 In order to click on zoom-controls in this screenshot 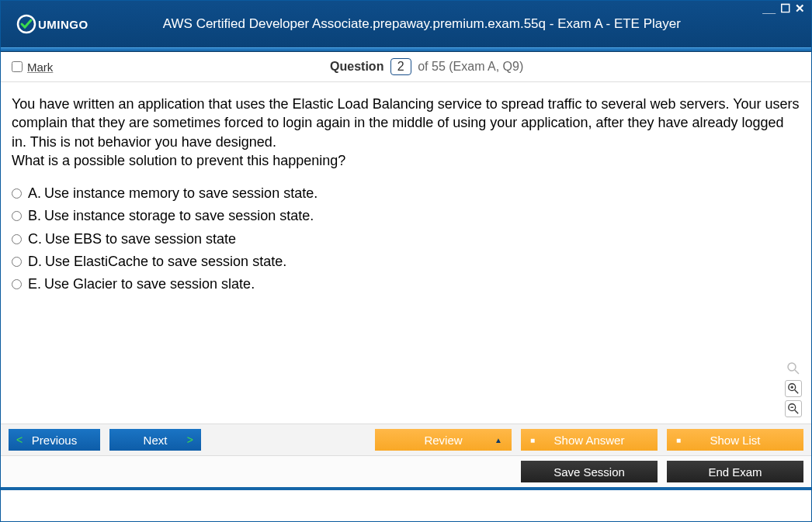, I will do `click(793, 389)`.